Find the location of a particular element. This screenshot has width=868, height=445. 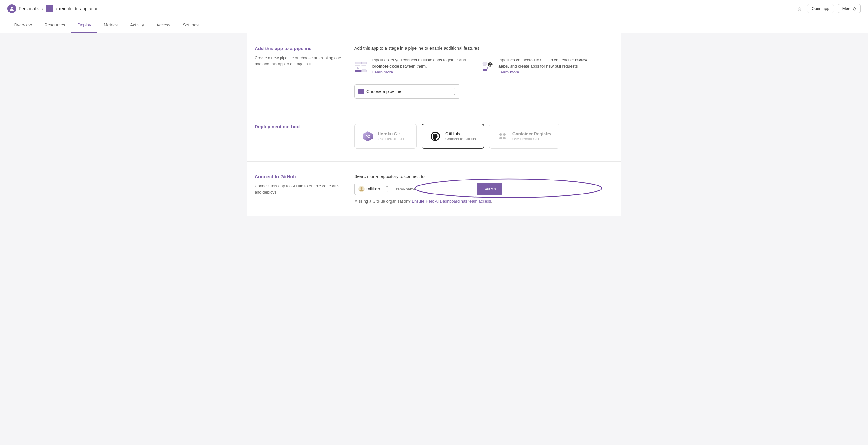

repo-search-label: Search for a repository to connect to is located at coordinates (476, 177).